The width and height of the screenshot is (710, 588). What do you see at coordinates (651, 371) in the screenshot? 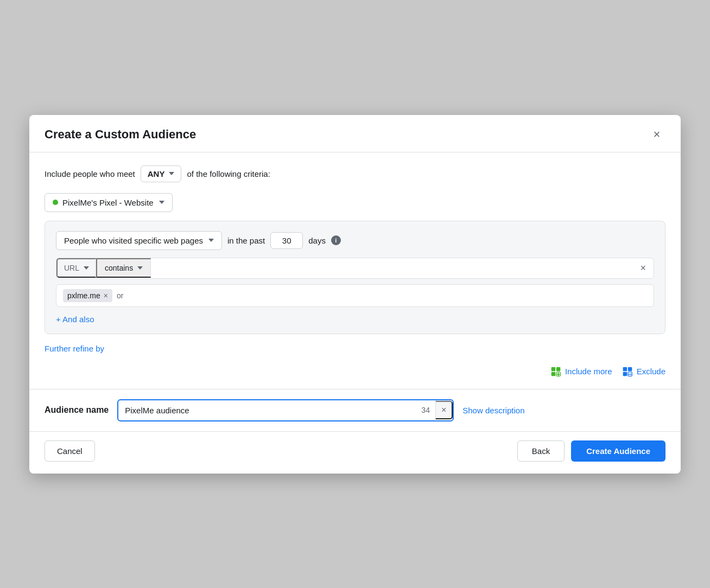
I see `exclude-label: Exclude` at bounding box center [651, 371].